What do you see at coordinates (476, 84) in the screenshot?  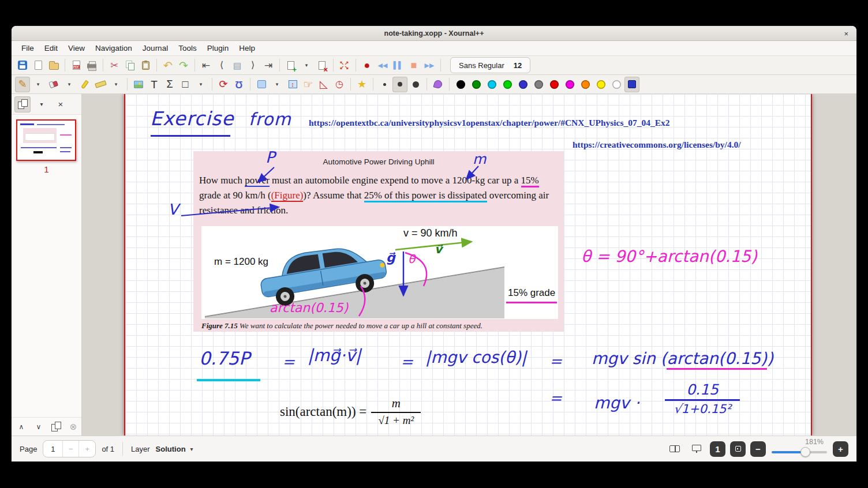 I see `color-green-button` at bounding box center [476, 84].